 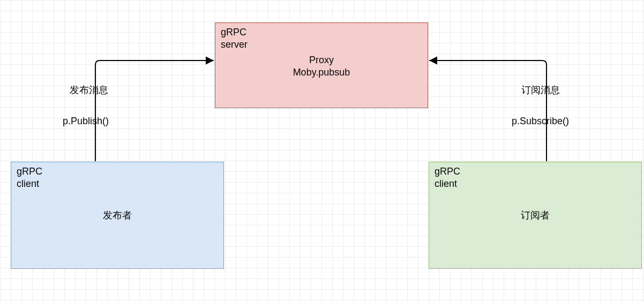 What do you see at coordinates (117, 215) in the screenshot?
I see `publisher-node: gRPC client 发布者` at bounding box center [117, 215].